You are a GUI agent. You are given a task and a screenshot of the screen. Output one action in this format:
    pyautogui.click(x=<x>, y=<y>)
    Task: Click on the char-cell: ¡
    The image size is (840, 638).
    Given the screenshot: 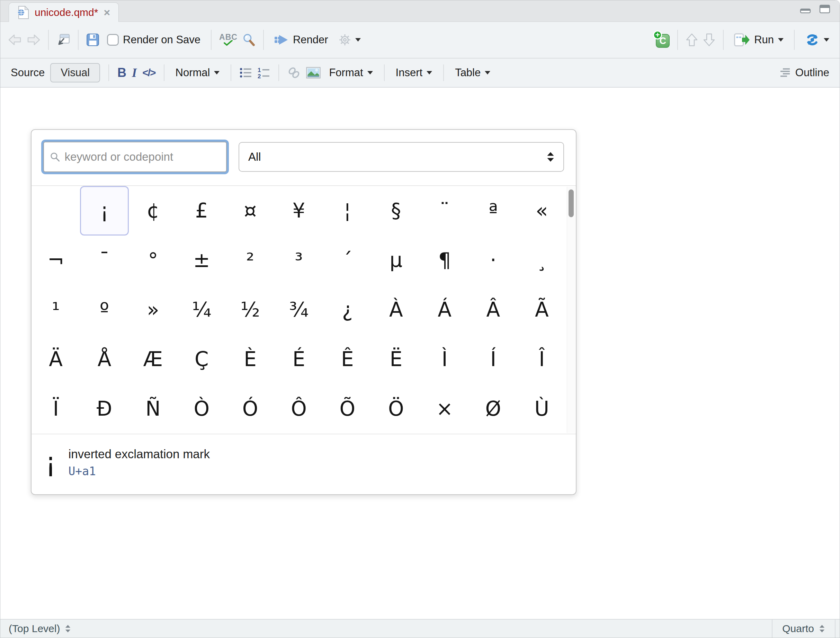 What is the action you would take?
    pyautogui.click(x=104, y=211)
    